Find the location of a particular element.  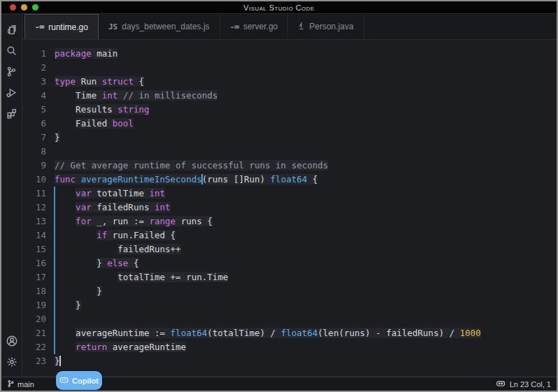

search-icon is located at coordinates (12, 50).